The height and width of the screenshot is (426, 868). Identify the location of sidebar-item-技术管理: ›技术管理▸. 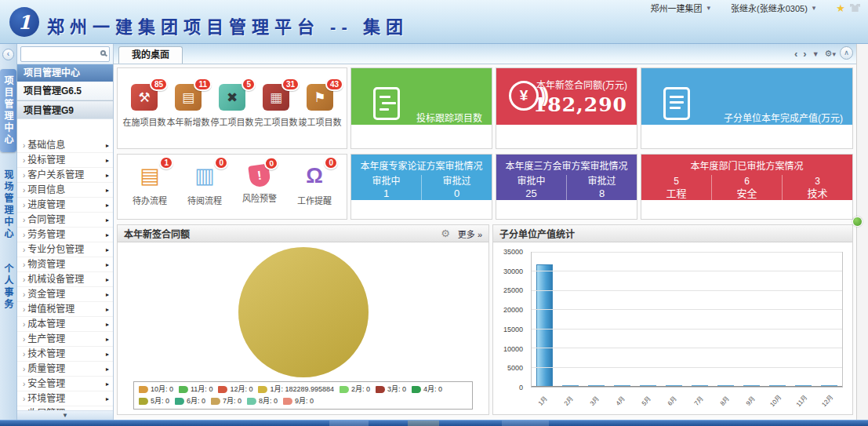
(65, 355).